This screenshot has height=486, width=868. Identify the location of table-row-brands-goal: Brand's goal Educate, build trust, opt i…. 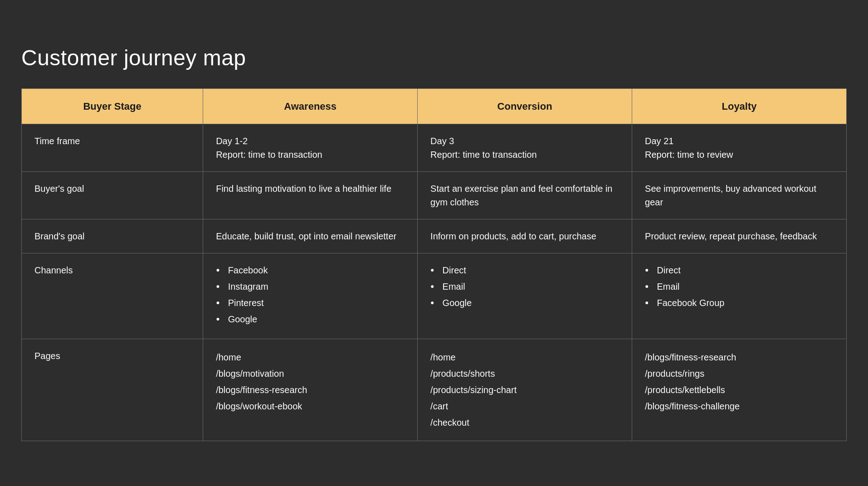
(434, 236).